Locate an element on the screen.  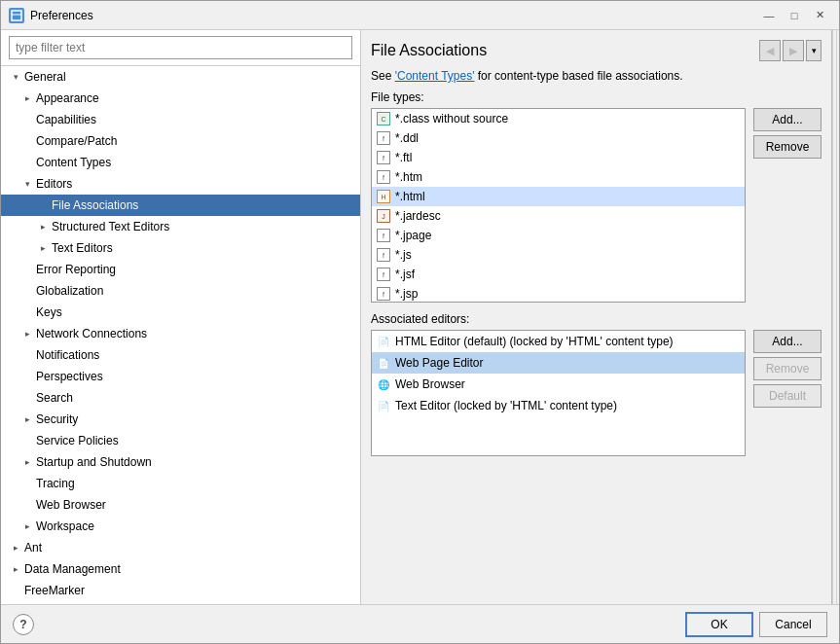
panel-title: File Associations is located at coordinates (428, 51).